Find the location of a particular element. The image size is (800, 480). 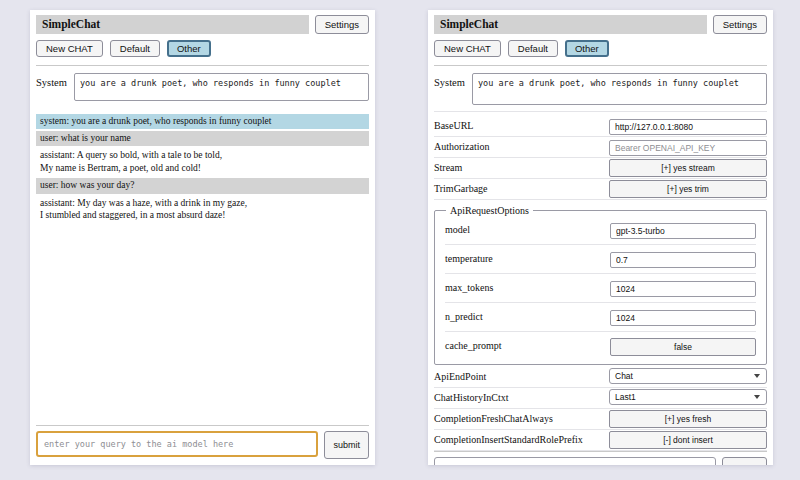

message-assistant: assistant: My day was a haze, with a dri… is located at coordinates (202, 210).